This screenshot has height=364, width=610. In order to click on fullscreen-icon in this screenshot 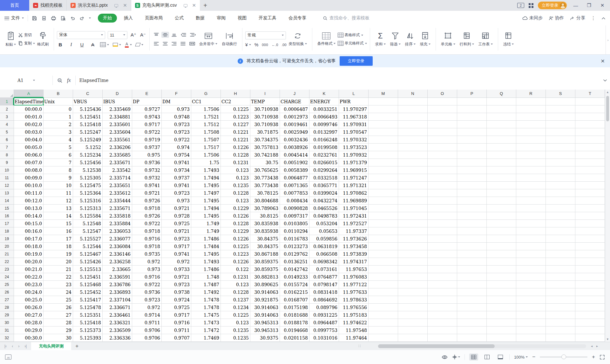, I will do `click(602, 357)`.